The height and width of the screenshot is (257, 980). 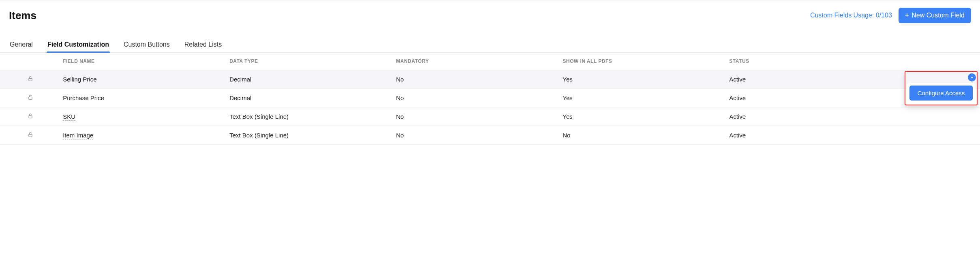 I want to click on field-name-cell: Item Image, so click(x=142, y=135).